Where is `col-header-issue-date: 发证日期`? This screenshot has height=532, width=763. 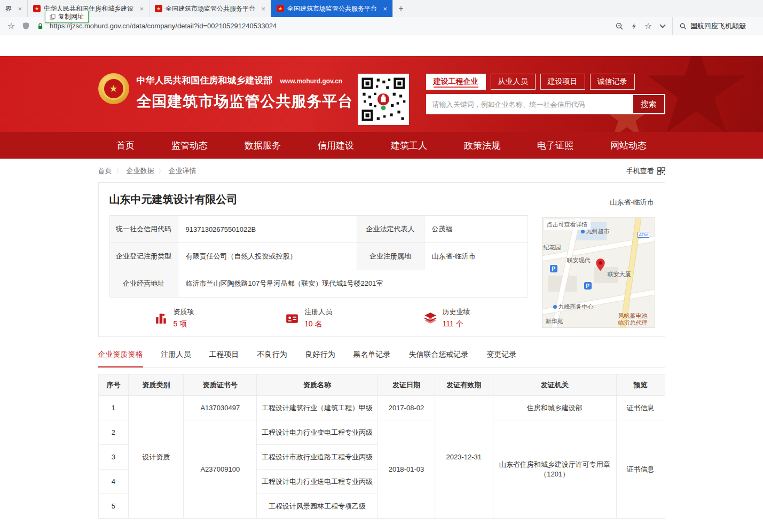
col-header-issue-date: 发证日期 is located at coordinates (406, 385).